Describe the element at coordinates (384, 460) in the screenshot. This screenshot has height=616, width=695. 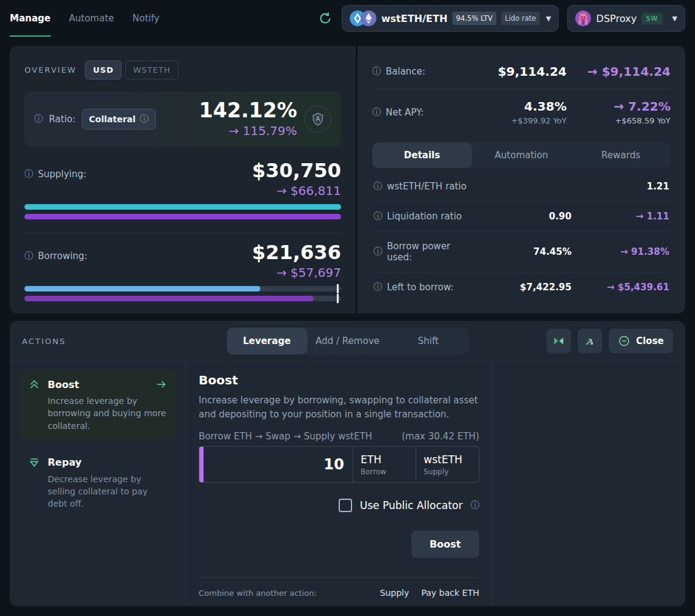
I see `borrow-asset-name: ETH` at that location.